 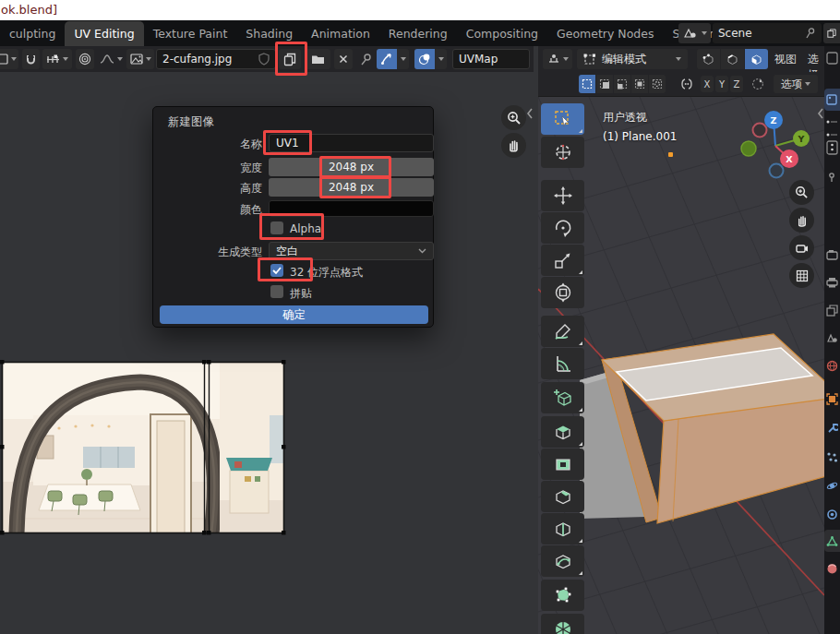 I want to click on tab-uv-editing: UV Editing, so click(x=103, y=33).